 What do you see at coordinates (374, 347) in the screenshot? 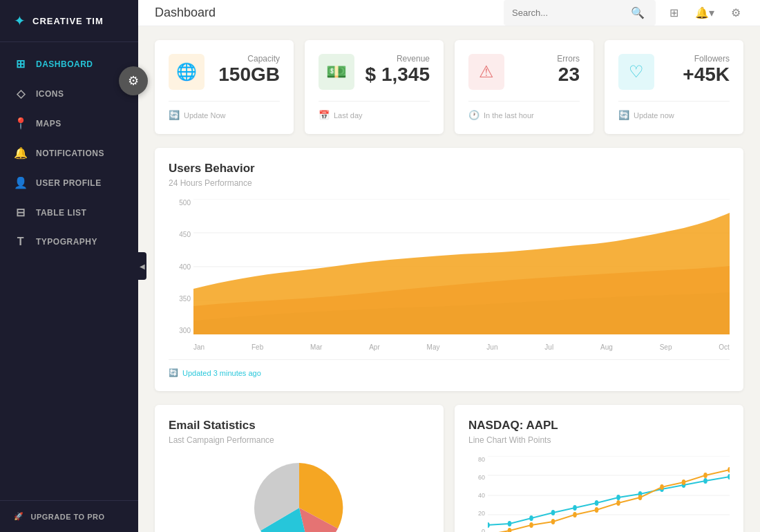
I see `x-label: Apr` at bounding box center [374, 347].